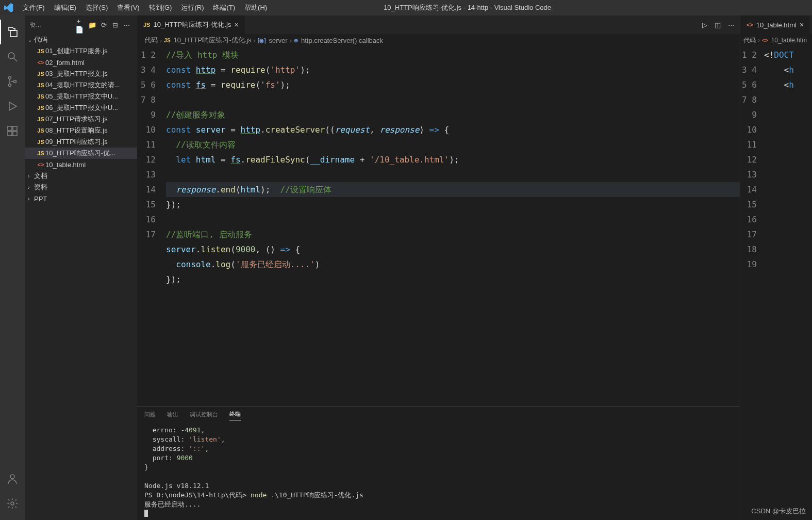  What do you see at coordinates (31, 40) in the screenshot?
I see `chevron-down-icon: ⌄` at bounding box center [31, 40].